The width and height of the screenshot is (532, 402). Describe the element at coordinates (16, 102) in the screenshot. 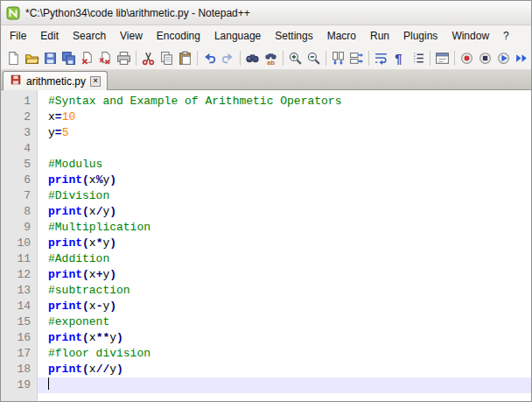

I see `line-number: 1` at that location.